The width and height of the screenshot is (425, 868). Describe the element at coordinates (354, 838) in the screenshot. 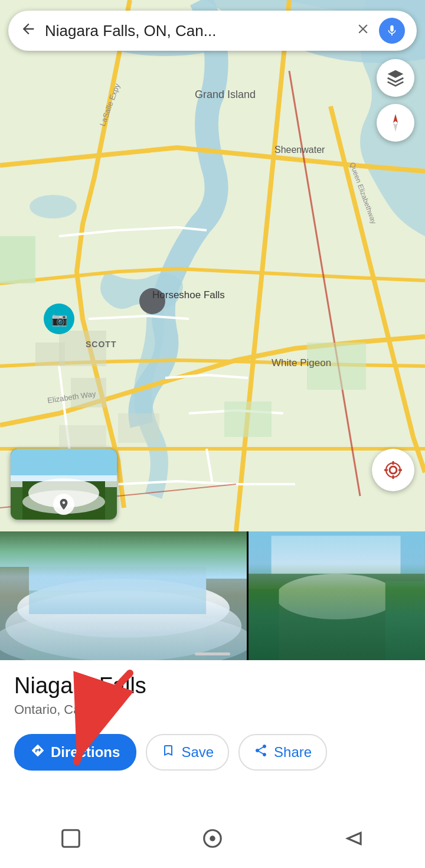

I see `back-nav-button` at that location.